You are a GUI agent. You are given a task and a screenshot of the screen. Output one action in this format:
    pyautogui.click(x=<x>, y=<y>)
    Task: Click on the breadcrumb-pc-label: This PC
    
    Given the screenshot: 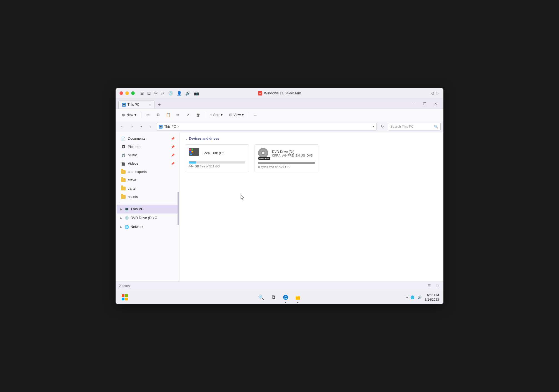 What is the action you would take?
    pyautogui.click(x=170, y=127)
    